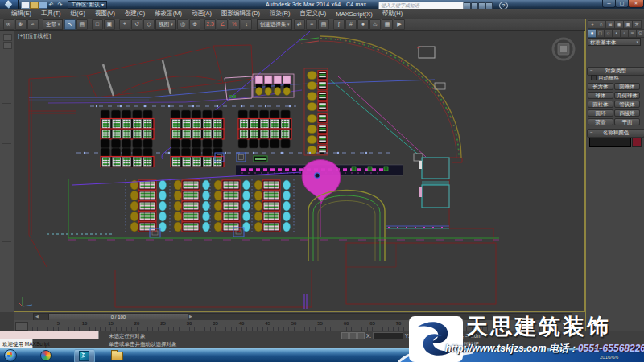 The height and width of the screenshot is (362, 644). I want to click on isolate-toggle-icon, so click(345, 336).